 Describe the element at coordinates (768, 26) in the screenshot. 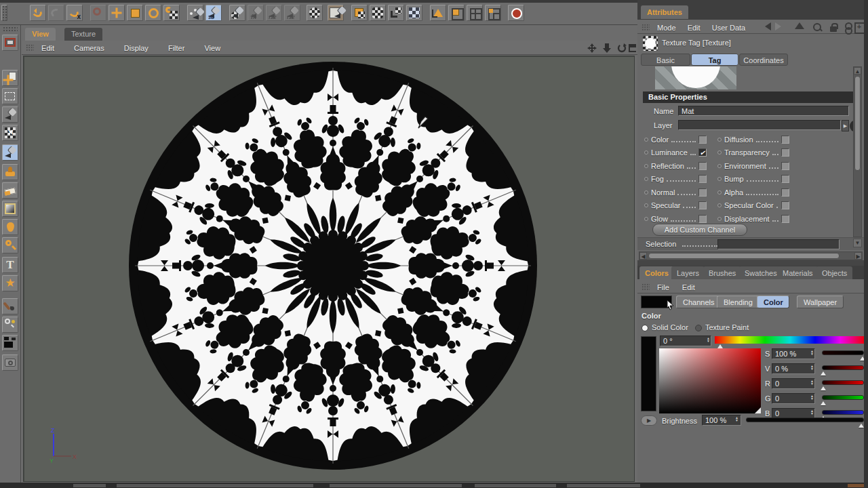

I see `history-back-icon` at that location.